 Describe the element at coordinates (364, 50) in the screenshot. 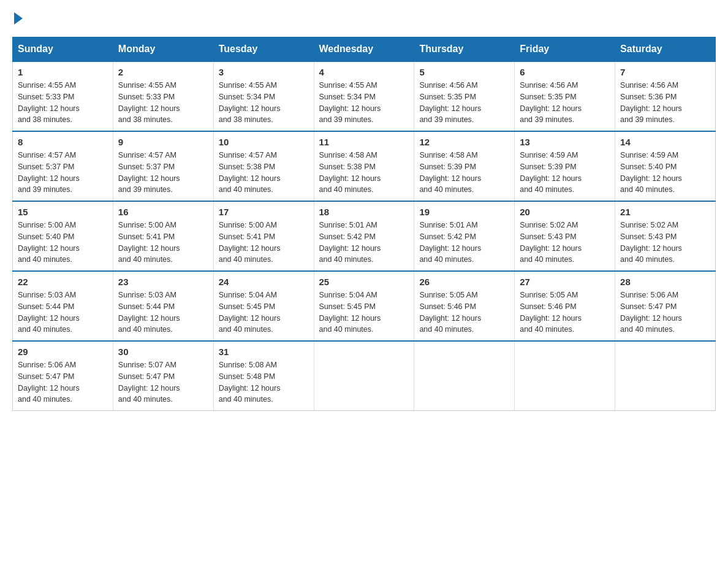

I see `column-header-wednesday: Wednesday` at that location.